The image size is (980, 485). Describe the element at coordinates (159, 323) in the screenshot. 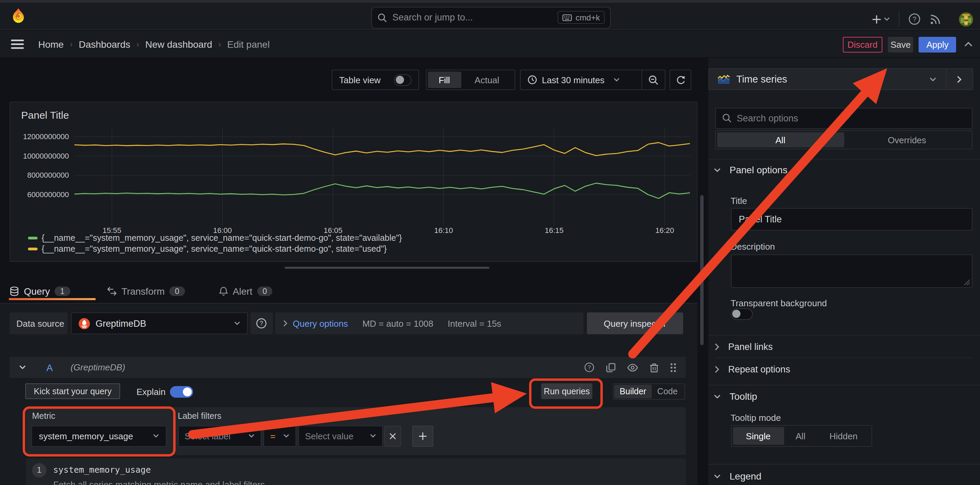

I see `datasource-picker: GreptimeDB` at that location.